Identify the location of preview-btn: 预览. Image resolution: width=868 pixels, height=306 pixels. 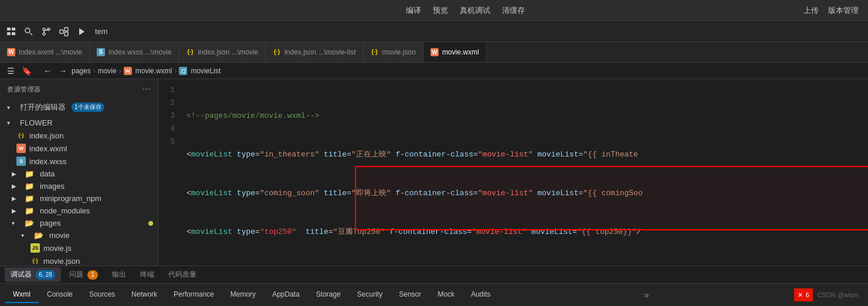
(440, 11).